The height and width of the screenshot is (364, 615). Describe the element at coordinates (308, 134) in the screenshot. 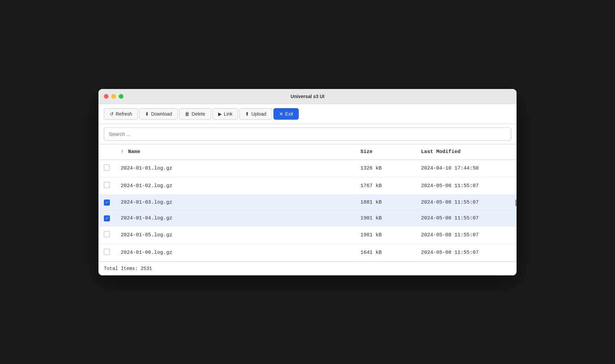

I see `search-input` at that location.